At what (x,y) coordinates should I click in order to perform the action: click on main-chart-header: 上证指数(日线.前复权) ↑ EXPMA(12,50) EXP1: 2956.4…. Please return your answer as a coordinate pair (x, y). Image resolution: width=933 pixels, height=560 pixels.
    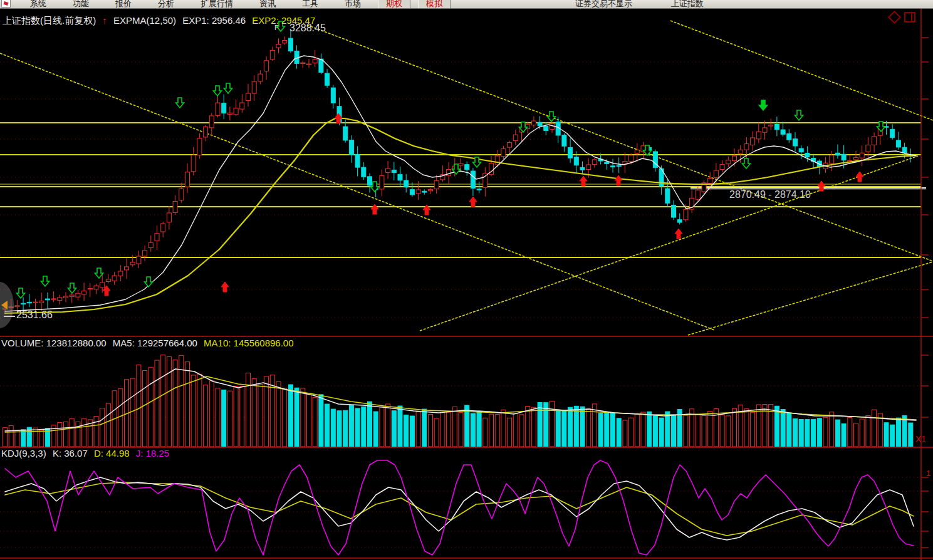
    Looking at the image, I should click on (160, 21).